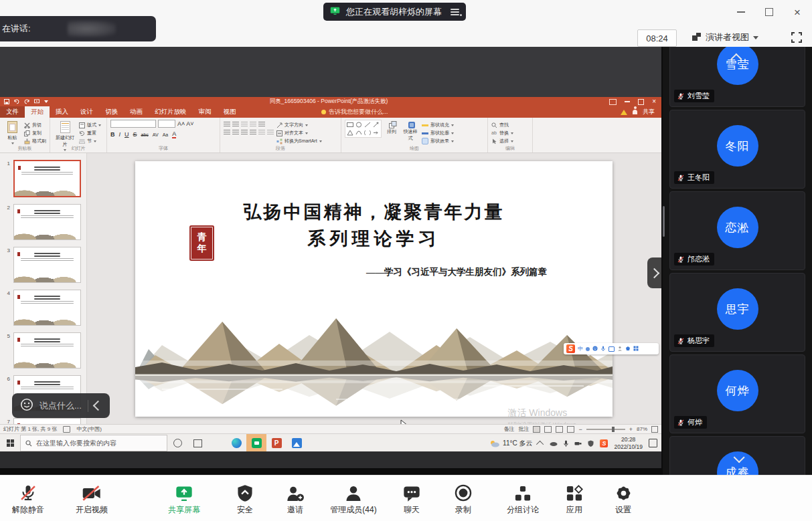 This screenshot has height=521, width=812. What do you see at coordinates (205, 112) in the screenshot?
I see `ribbon-tab: 审阅` at bounding box center [205, 112].